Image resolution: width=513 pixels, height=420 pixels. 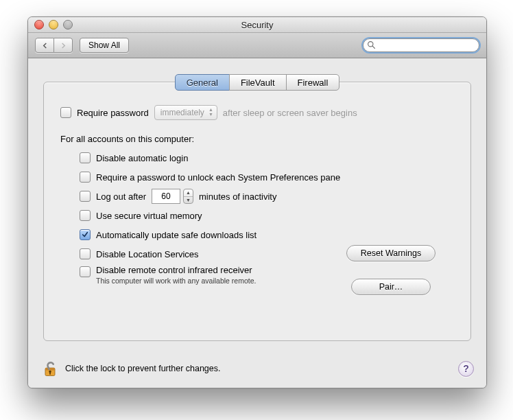 I want to click on search-icon, so click(x=372, y=45).